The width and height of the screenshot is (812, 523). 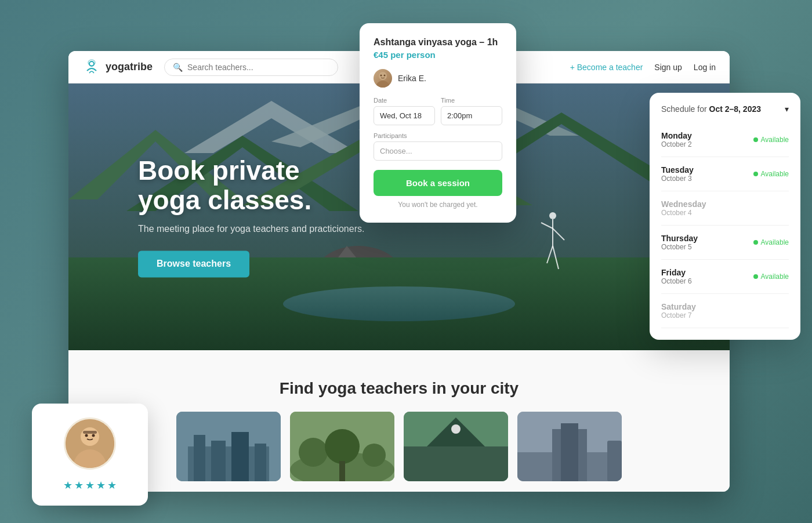 I want to click on no-charge-text: You won't be charged yet., so click(x=438, y=205).